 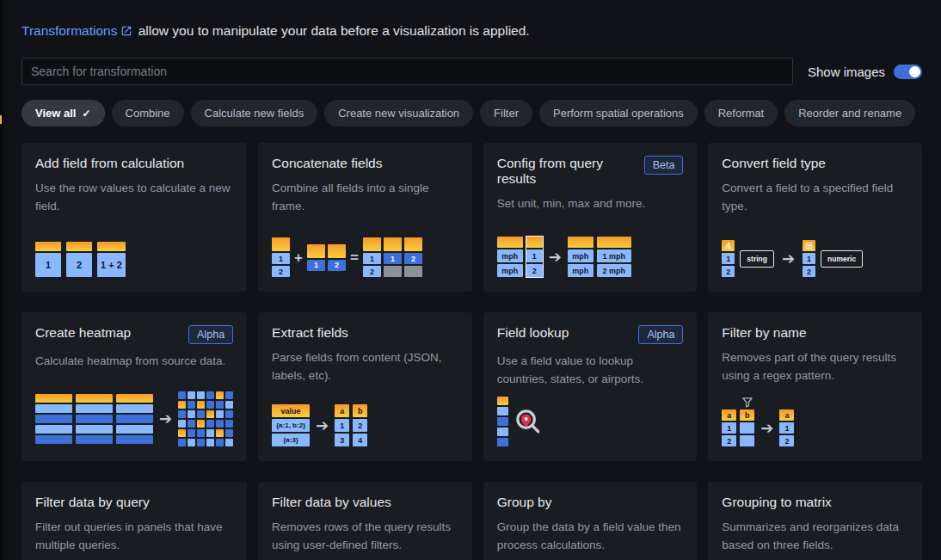 What do you see at coordinates (590, 387) in the screenshot?
I see `card-field-lookup: Field lookupAlphaUse a field value to lo…` at bounding box center [590, 387].